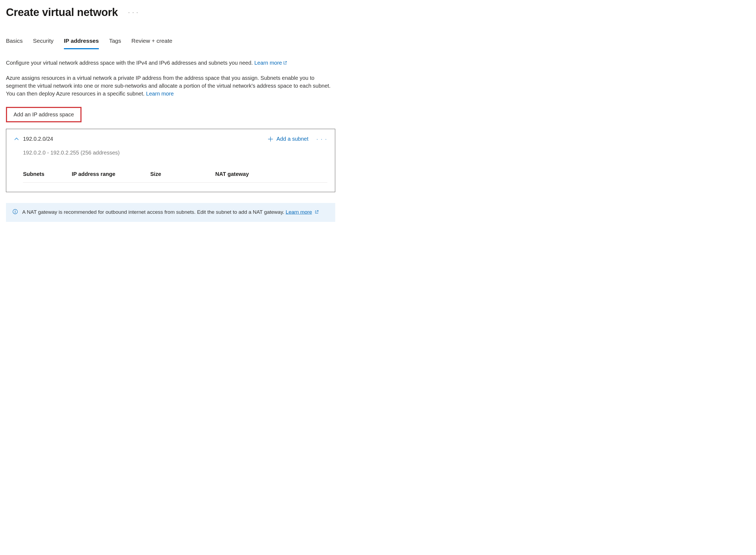  Describe the element at coordinates (15, 213) in the screenshot. I see `info-icon` at that location.